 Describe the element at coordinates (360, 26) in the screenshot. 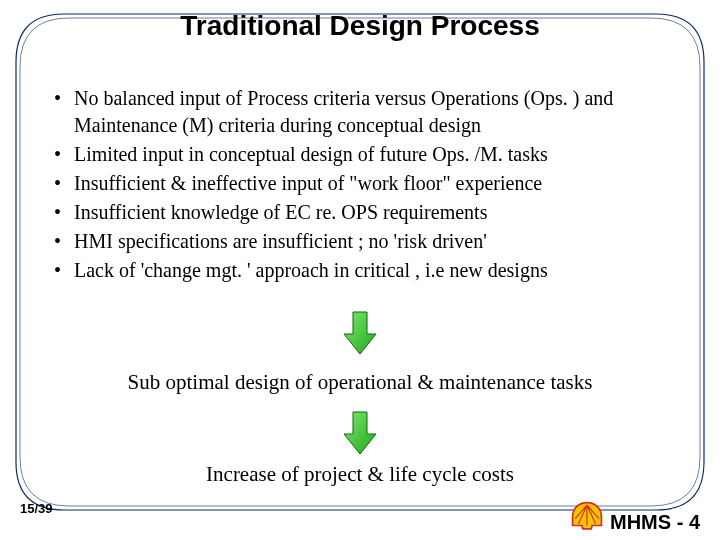

I see `slide-title: Traditional Design Process` at that location.